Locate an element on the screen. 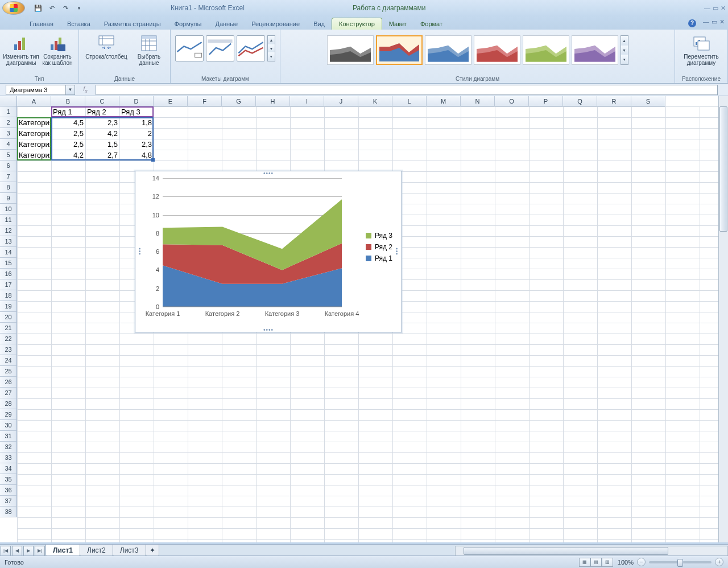 Image resolution: width=728 pixels, height=568 pixels. sheet-nav-first-icon: |◀ is located at coordinates (6, 551).